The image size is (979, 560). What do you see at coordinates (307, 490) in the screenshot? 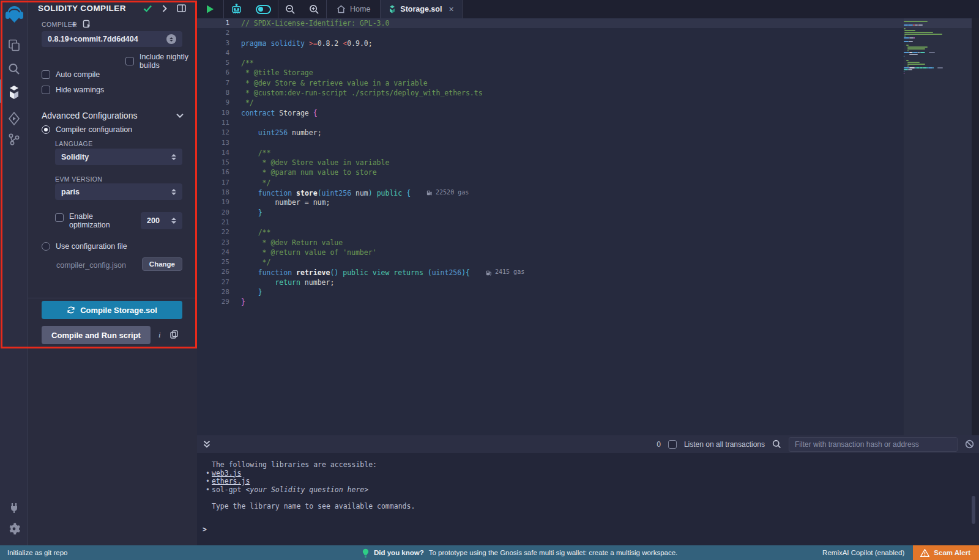
I see `terminal-text: <your Solidity question here>` at bounding box center [307, 490].